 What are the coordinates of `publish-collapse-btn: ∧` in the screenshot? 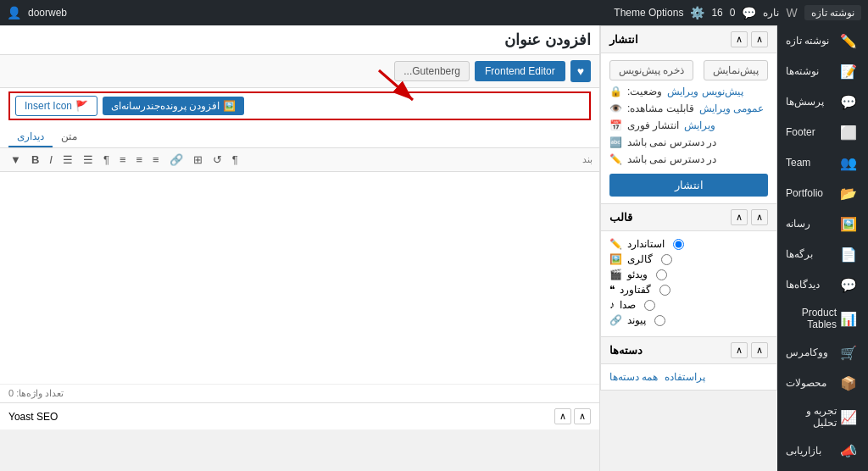 It's located at (760, 39).